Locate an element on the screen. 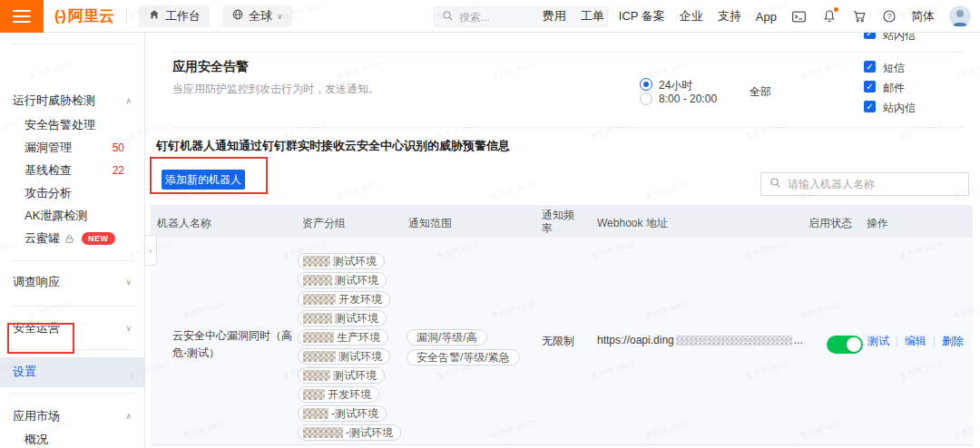 The image size is (980, 448). enable-toggle is located at coordinates (845, 345).